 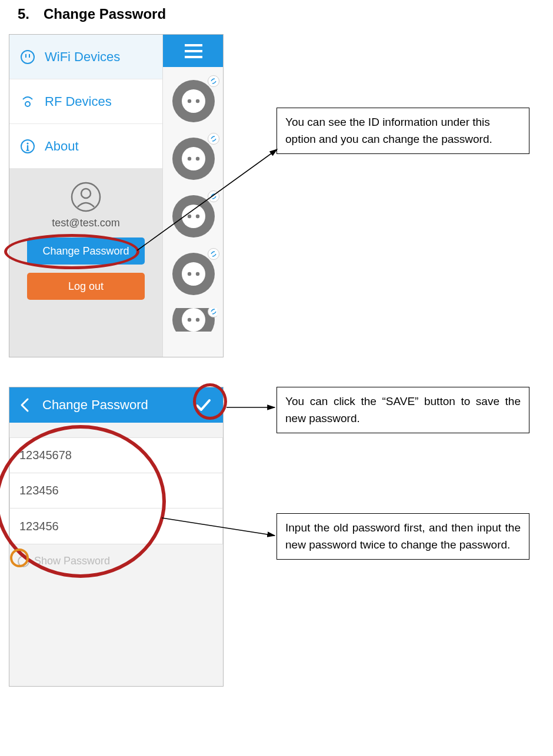 What do you see at coordinates (86, 251) in the screenshot?
I see `change-password-button: Change Password` at bounding box center [86, 251].